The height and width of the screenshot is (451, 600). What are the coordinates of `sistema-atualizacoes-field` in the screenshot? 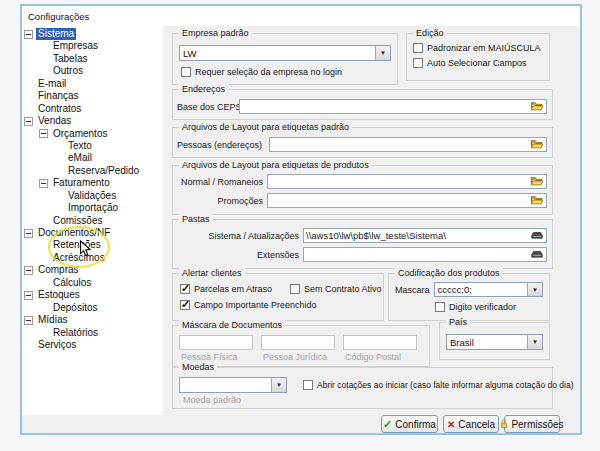 It's located at (425, 236).